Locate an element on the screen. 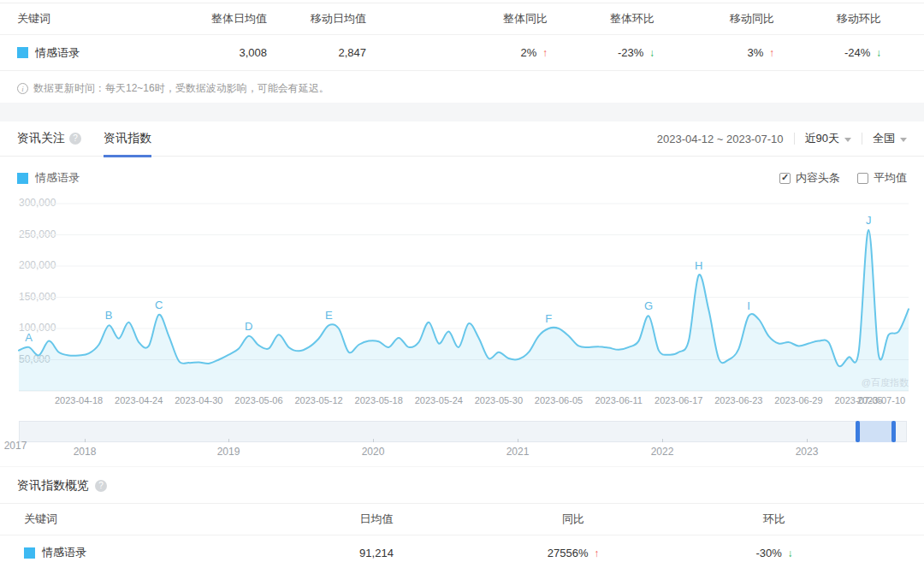 This screenshot has width=924, height=562. timeline-year-label: 2020 is located at coordinates (373, 452).